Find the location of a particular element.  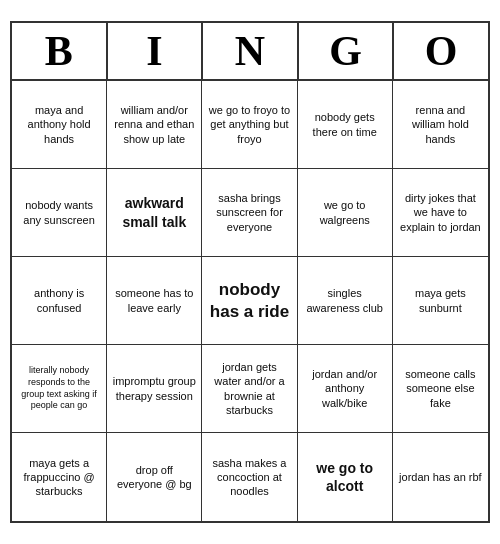

bingo-cell-14: maya gets sunburnt is located at coordinates (440, 301).